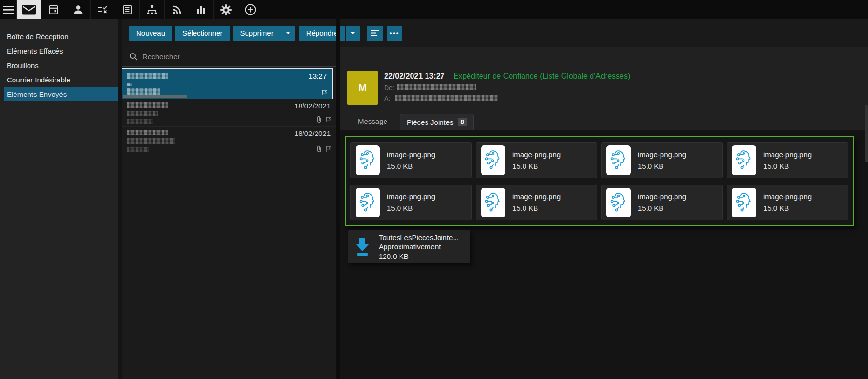  Describe the element at coordinates (177, 10) in the screenshot. I see `app-tab-rss` at that location.